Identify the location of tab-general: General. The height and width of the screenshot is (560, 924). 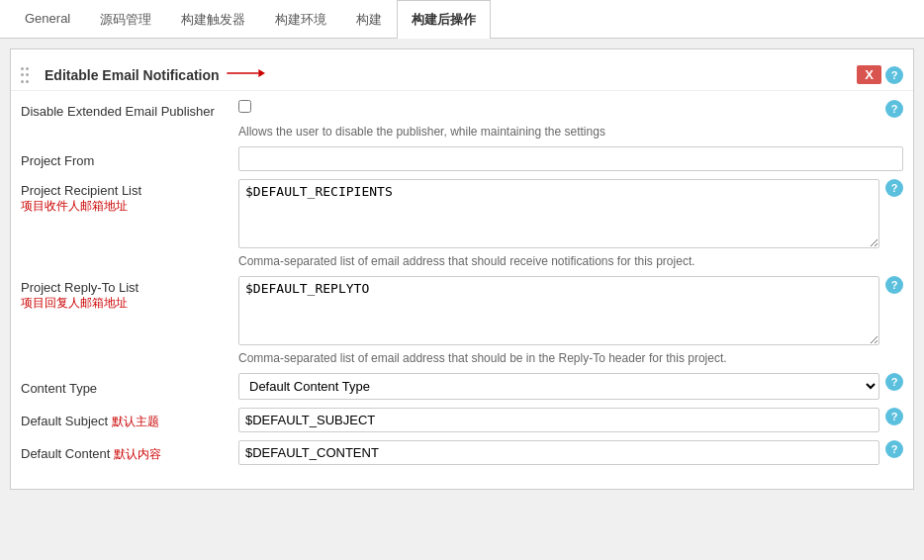
(47, 20).